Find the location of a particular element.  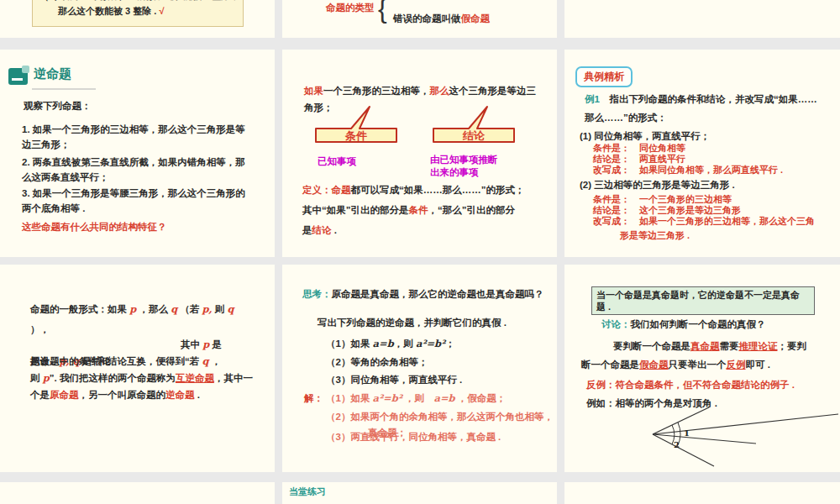

text-segment: ）， is located at coordinates (40, 329).